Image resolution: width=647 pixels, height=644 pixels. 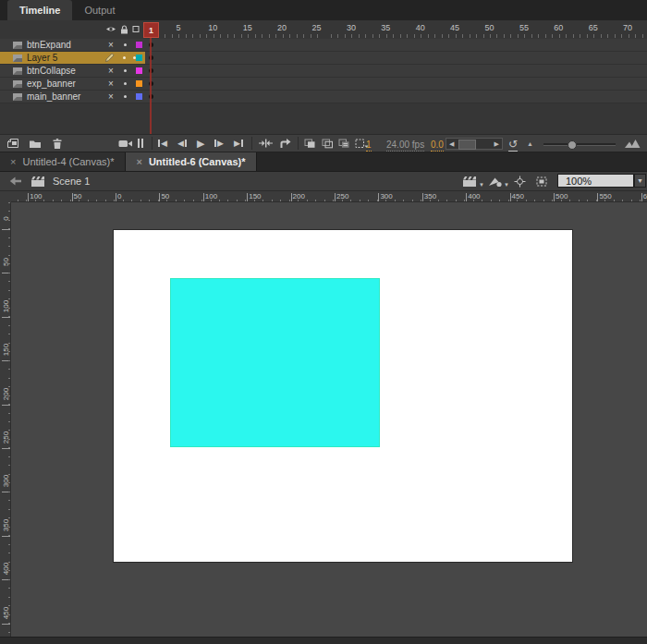 What do you see at coordinates (43, 57) in the screenshot?
I see `layer-name: Layer 5` at bounding box center [43, 57].